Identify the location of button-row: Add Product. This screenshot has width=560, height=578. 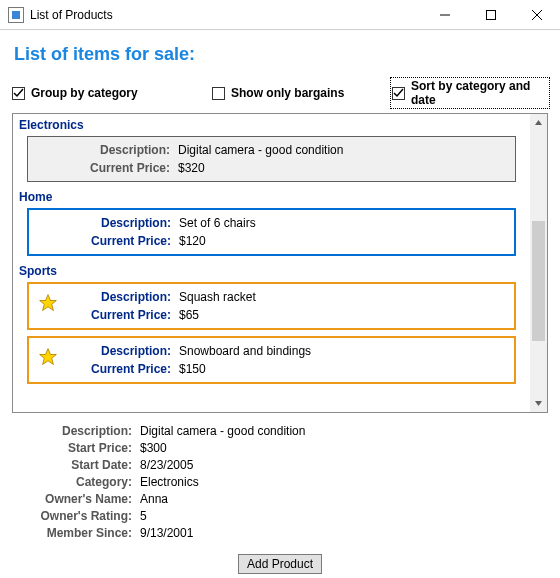
(280, 561).